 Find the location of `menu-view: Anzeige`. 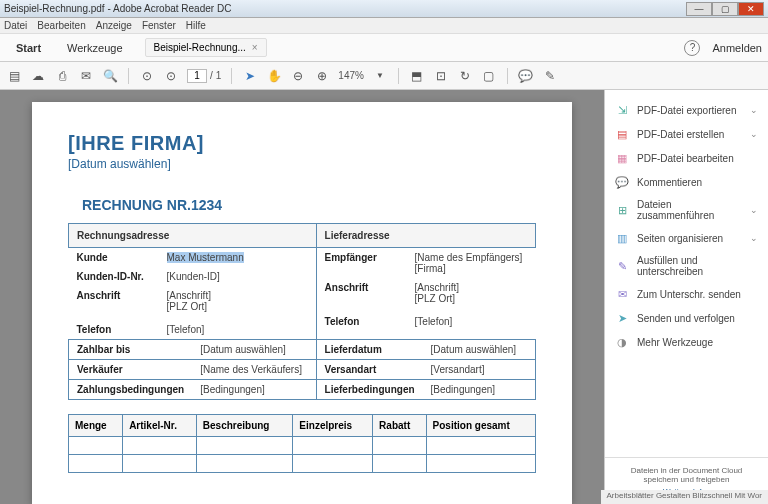

menu-view: Anzeige is located at coordinates (114, 26).